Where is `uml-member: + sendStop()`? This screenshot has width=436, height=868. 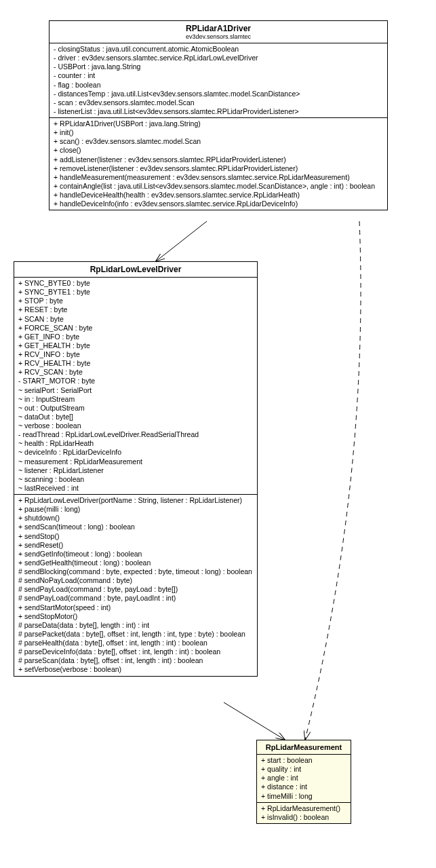
uml-member: + sendStop() is located at coordinates (136, 536).